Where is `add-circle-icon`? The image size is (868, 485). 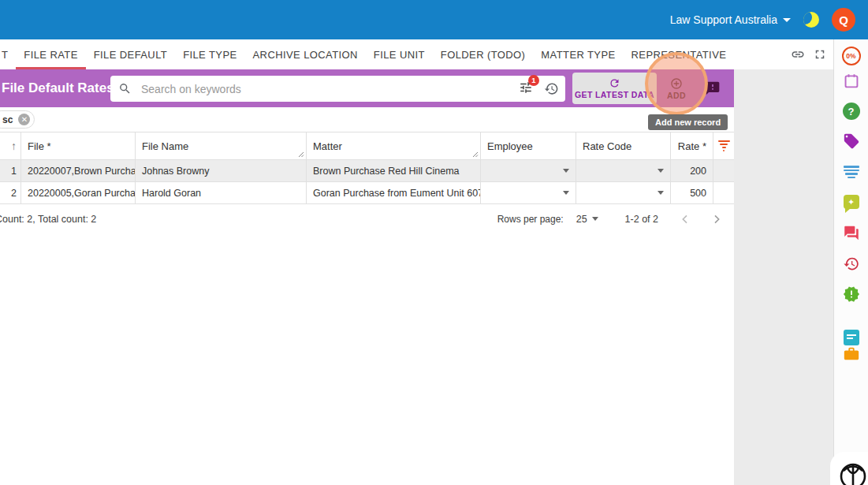 add-circle-icon is located at coordinates (676, 84).